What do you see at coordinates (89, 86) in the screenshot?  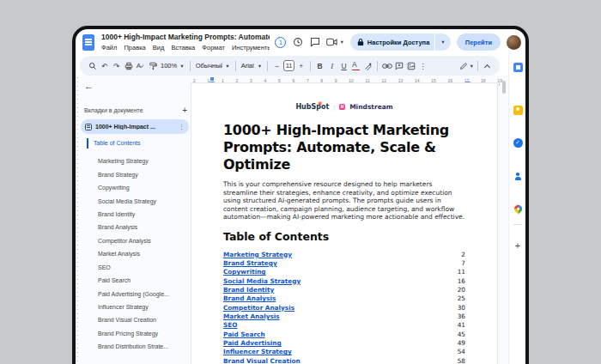 I see `back-arrow-icon: ←` at bounding box center [89, 86].